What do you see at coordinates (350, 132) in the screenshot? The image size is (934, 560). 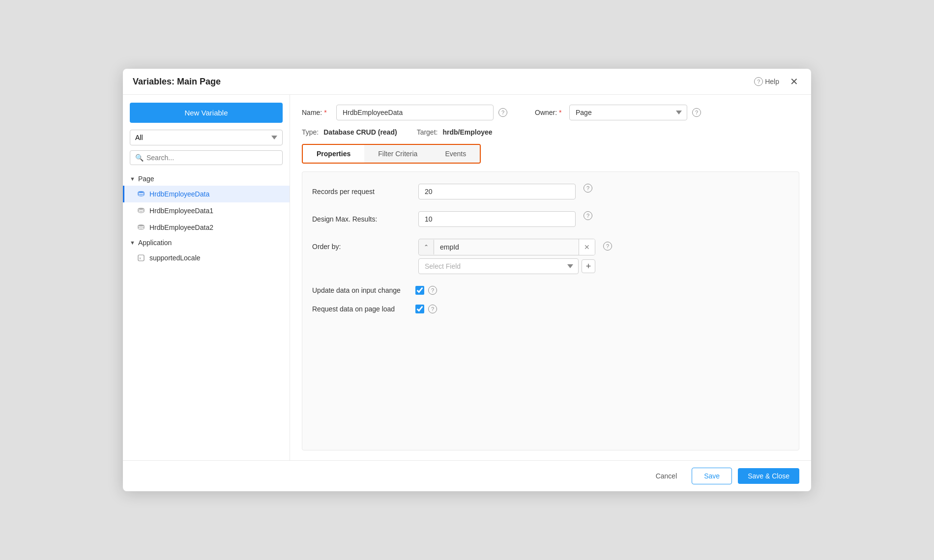 I see `type-item: Type: Database CRUD (read)` at bounding box center [350, 132].